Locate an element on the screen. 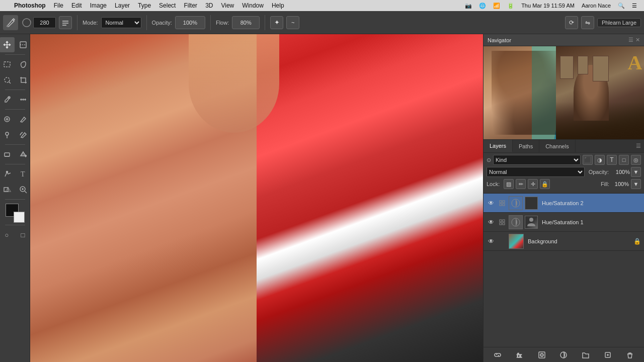 The width and height of the screenshot is (644, 362). layer-adjustment-btn is located at coordinates (564, 355).